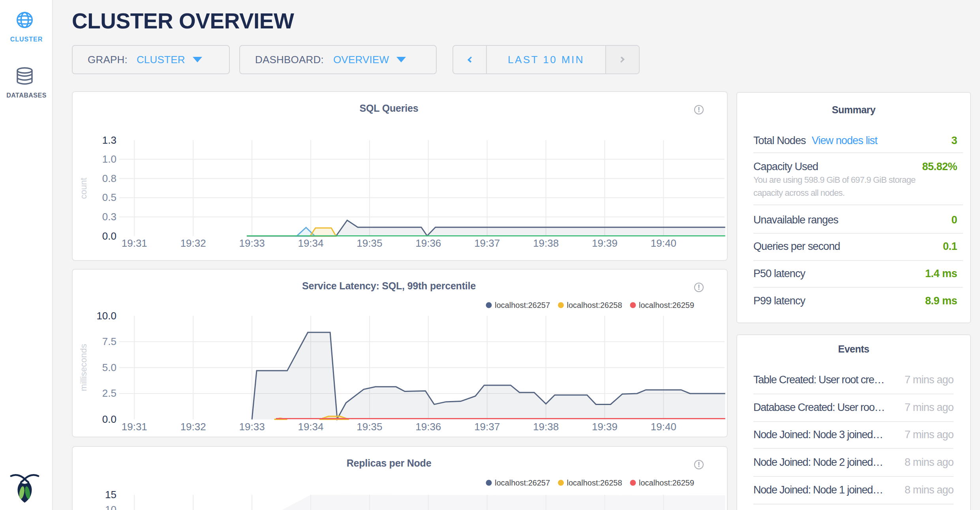  I want to click on svg-text: 1.0, so click(109, 159).